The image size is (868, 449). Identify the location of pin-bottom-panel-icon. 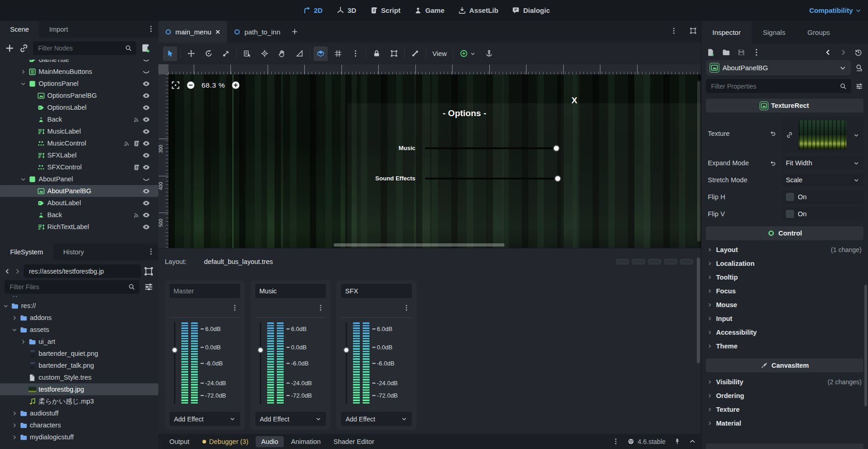
(678, 442).